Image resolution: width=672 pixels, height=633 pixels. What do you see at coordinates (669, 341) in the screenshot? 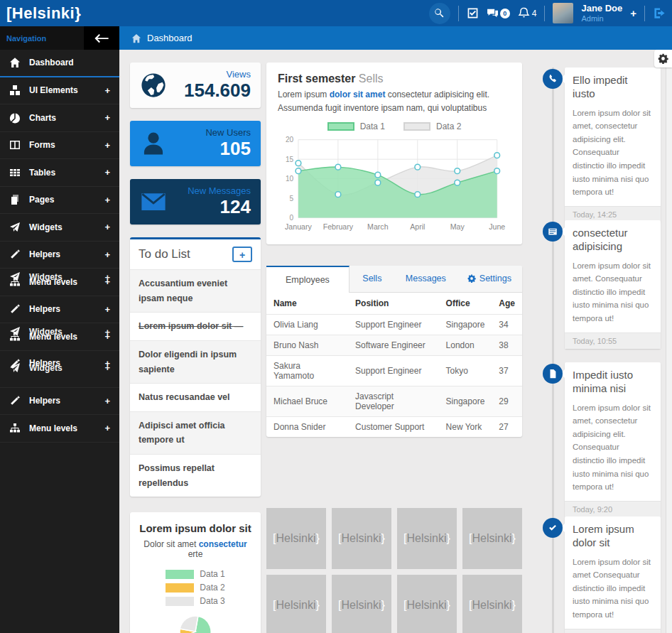
I see `scrollbar` at bounding box center [669, 341].